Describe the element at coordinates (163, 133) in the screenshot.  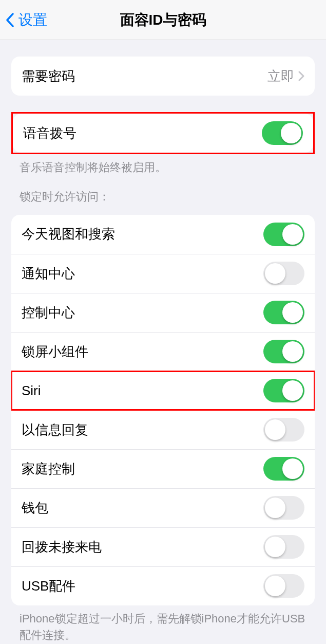
I see `voice-dial-group: 语音拨号` at that location.